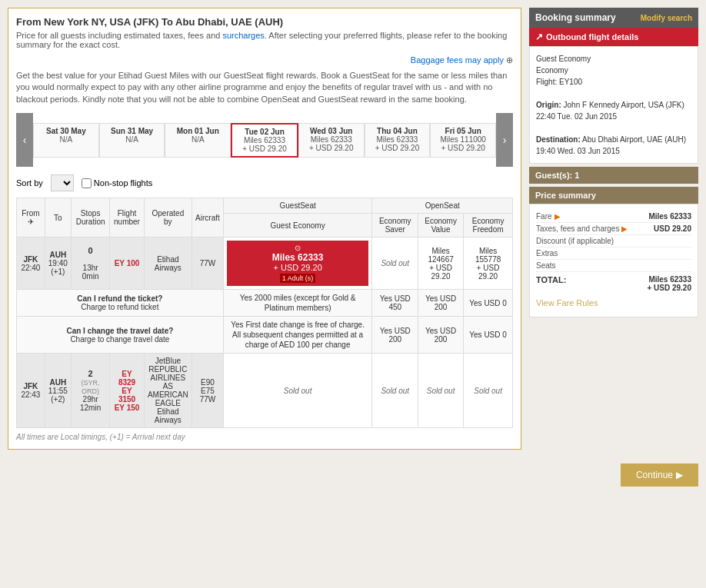  I want to click on continue-bar: Continue ▶, so click(353, 475).